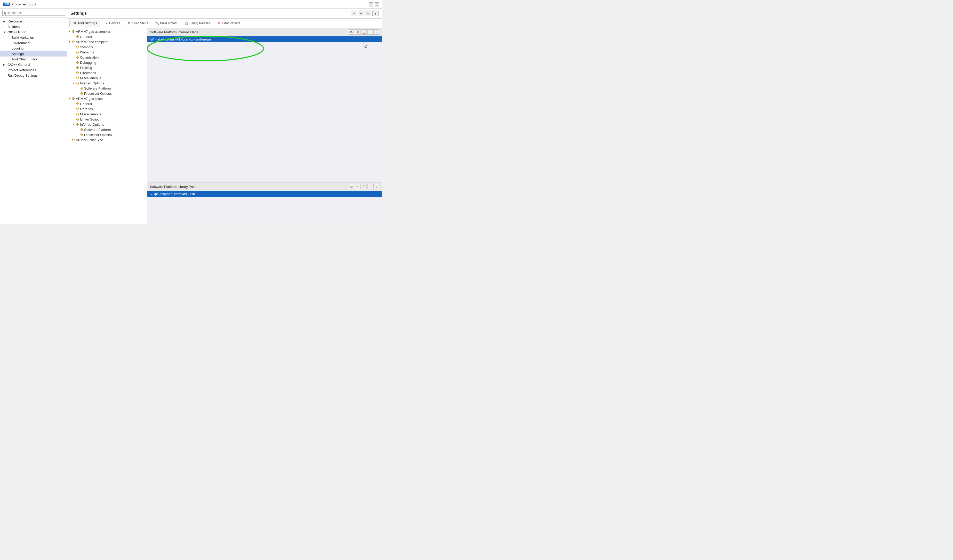 This screenshot has width=953, height=560. What do you see at coordinates (107, 42) in the screenshot?
I see `tree-node-arm-compiler: ▼ ⚙ ARM v7 gcc compiler` at bounding box center [107, 42].